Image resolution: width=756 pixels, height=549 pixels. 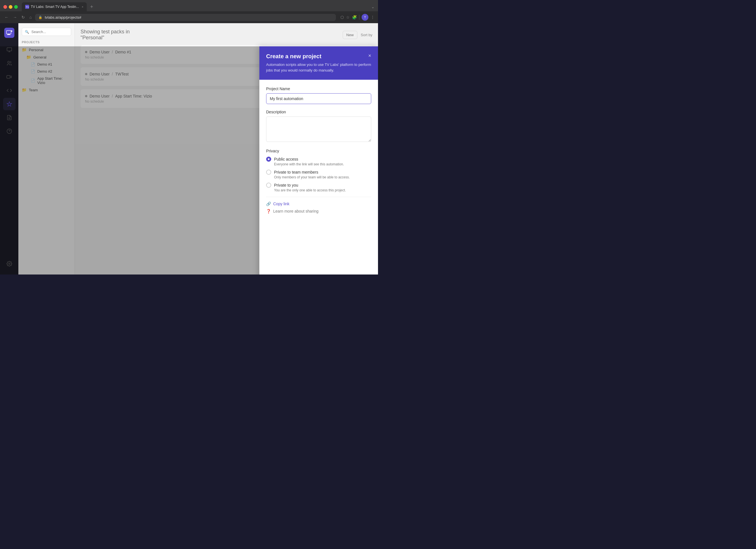 What do you see at coordinates (319, 112) in the screenshot?
I see `description-label: Description` at bounding box center [319, 112].